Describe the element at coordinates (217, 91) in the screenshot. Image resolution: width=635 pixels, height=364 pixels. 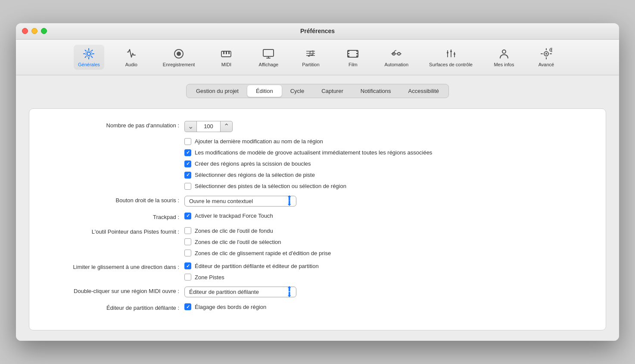
I see `tab-gestion: Gestion du projet` at that location.